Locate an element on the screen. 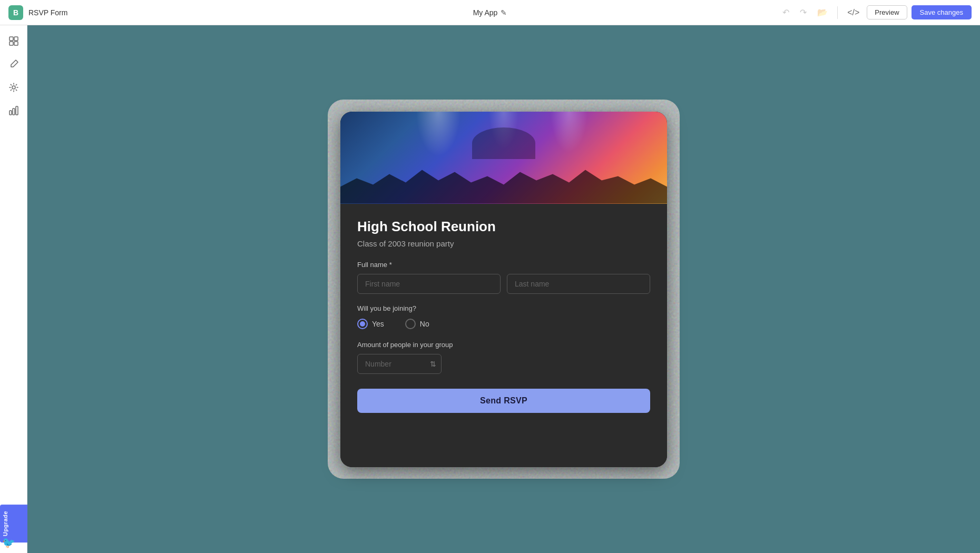 This screenshot has width=980, height=553. number-select: Number 1 2 3 4 5+ is located at coordinates (399, 364).